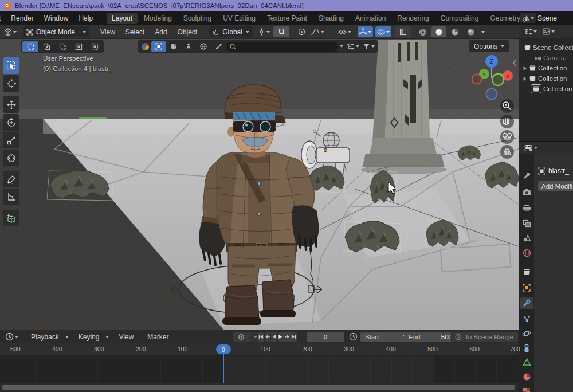 Image resolution: width=573 pixels, height=392 pixels. What do you see at coordinates (22, 18) in the screenshot?
I see `menu-render: Render` at bounding box center [22, 18].